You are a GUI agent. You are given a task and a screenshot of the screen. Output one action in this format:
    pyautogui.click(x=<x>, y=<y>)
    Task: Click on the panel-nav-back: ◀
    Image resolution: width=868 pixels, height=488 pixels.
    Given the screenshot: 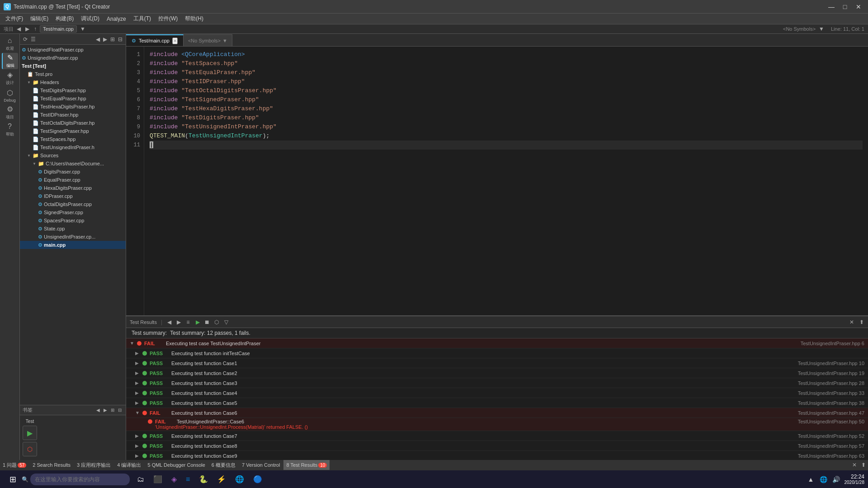 What is the action you would take?
    pyautogui.click(x=98, y=39)
    